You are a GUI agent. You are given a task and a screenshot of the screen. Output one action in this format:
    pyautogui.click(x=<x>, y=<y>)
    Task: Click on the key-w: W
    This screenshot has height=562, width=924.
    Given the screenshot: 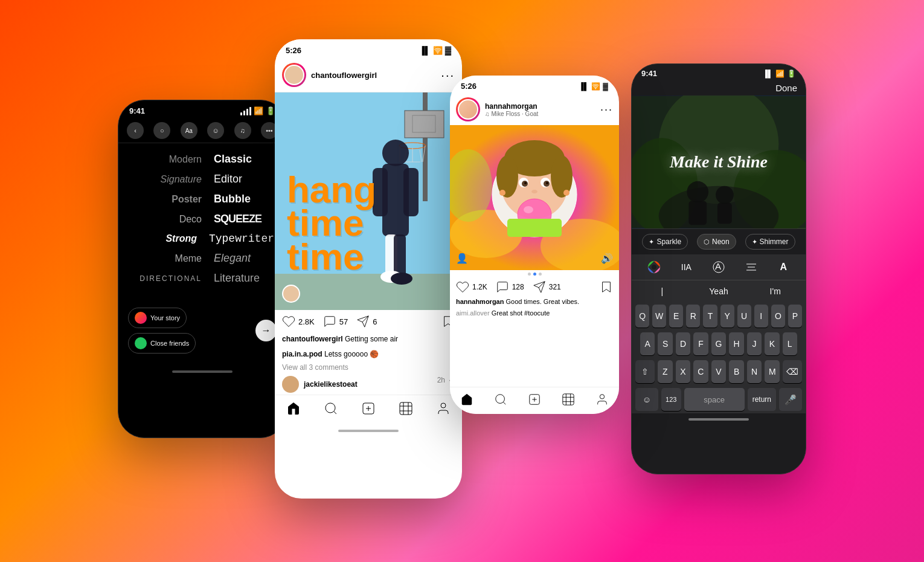 What is the action you would take?
    pyautogui.click(x=659, y=316)
    